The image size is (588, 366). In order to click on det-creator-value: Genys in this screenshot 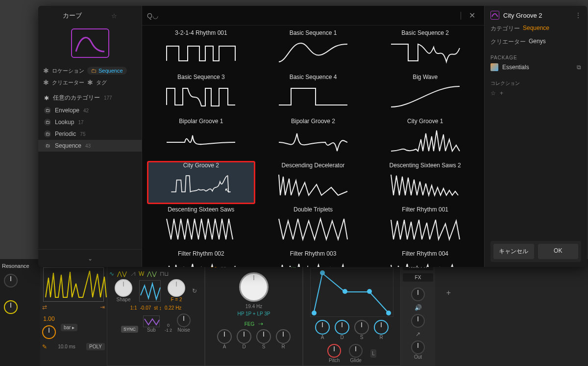, I will do `click(537, 42)`.